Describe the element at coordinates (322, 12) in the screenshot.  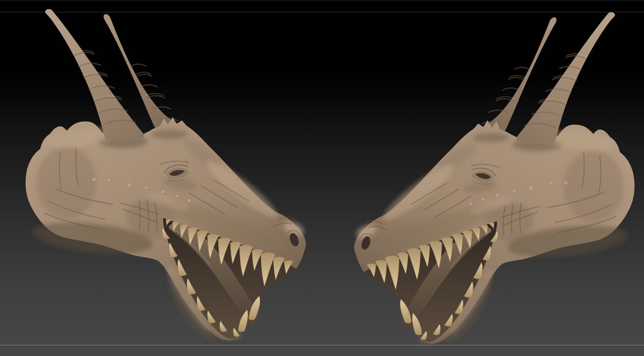
I see `frame-line-top` at that location.